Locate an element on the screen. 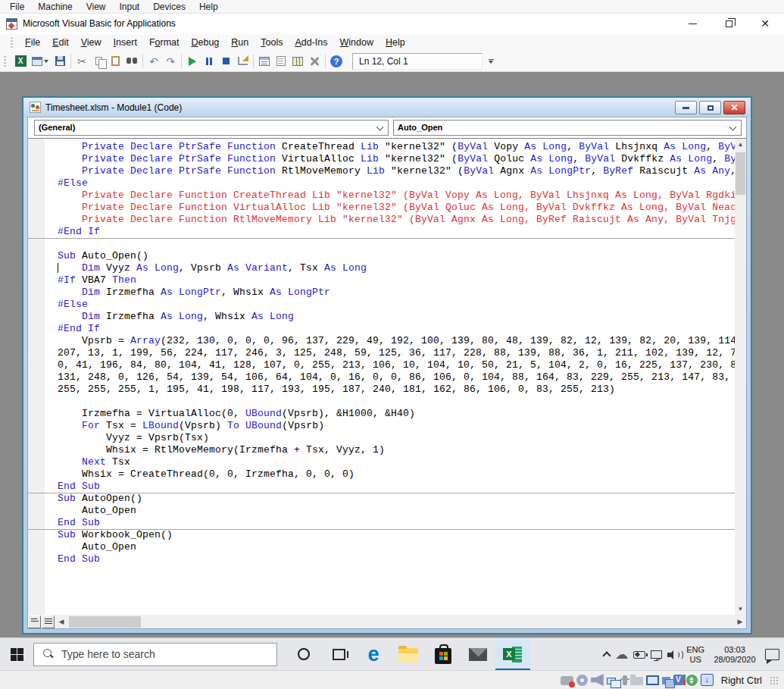 This screenshot has width=784, height=689. cut-button: ✂ is located at coordinates (82, 61).